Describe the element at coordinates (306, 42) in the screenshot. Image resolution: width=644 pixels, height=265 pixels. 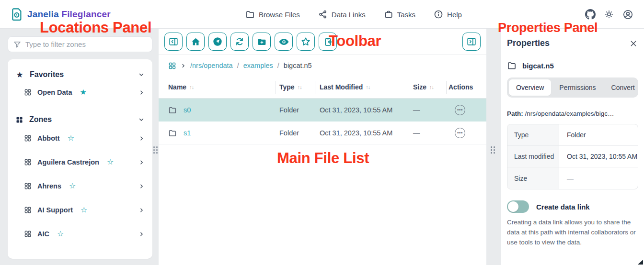
I see `favorite-button` at that location.